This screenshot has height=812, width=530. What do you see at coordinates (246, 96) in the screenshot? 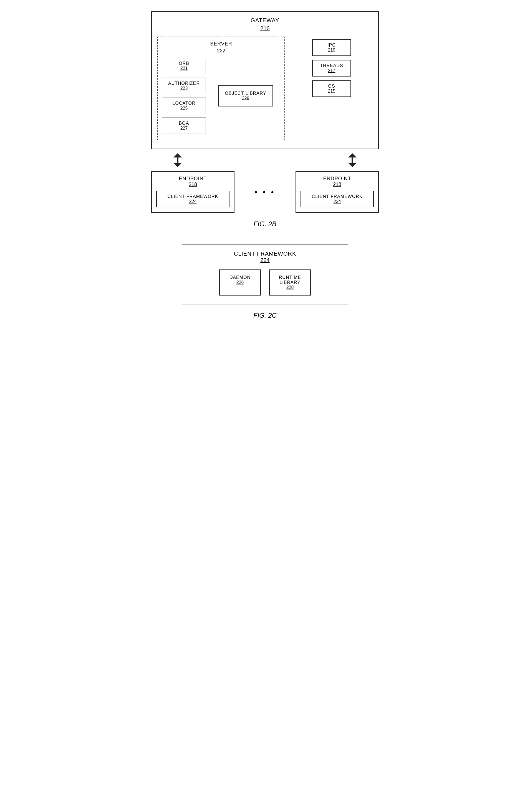
I see `server-right-col: OBJECT LIBRARY 229` at bounding box center [246, 96].